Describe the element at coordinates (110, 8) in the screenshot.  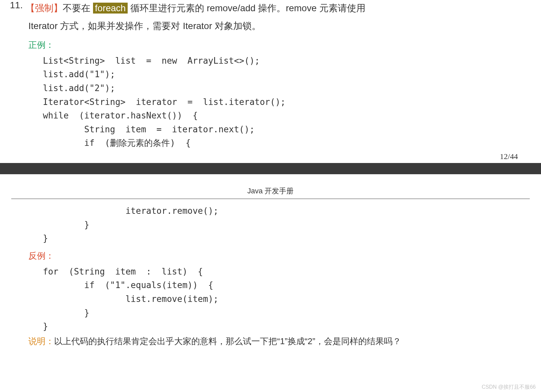
I see `foreach-highlight: foreach` at that location.